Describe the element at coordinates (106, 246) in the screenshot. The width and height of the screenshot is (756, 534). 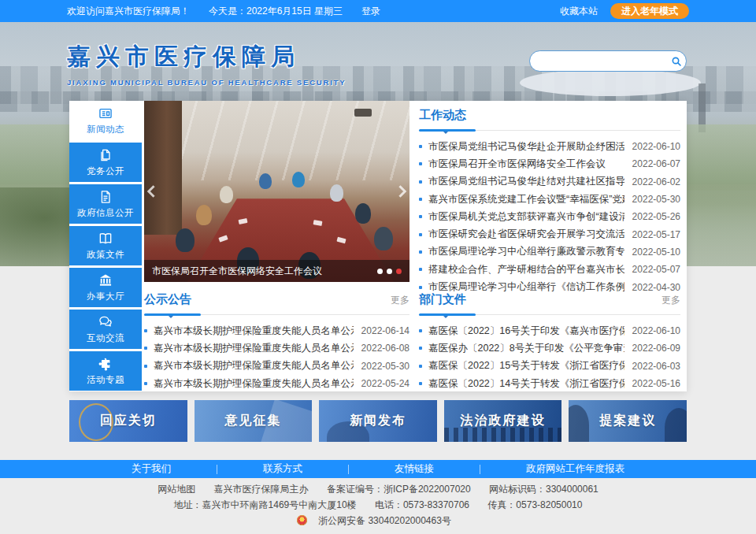
I see `sidebar-item-policy-files: 政策文件` at that location.